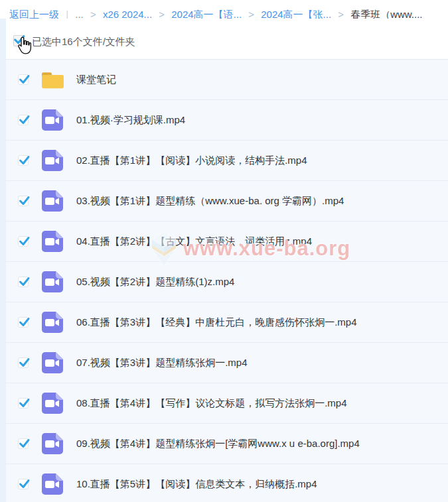 The image size is (448, 502). Describe the element at coordinates (196, 484) in the screenshot. I see `file-name: 10.直播【第5讲】【阅读】信息类文本，归纳概括.mp4` at that location.